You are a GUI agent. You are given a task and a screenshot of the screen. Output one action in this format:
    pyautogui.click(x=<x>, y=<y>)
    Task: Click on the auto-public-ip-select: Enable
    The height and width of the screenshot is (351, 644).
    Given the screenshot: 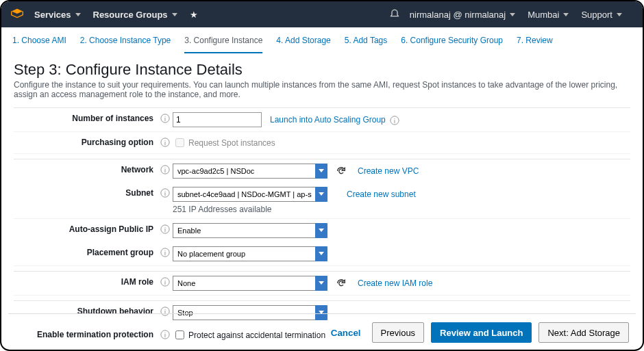 What is the action you would take?
    pyautogui.click(x=250, y=231)
    